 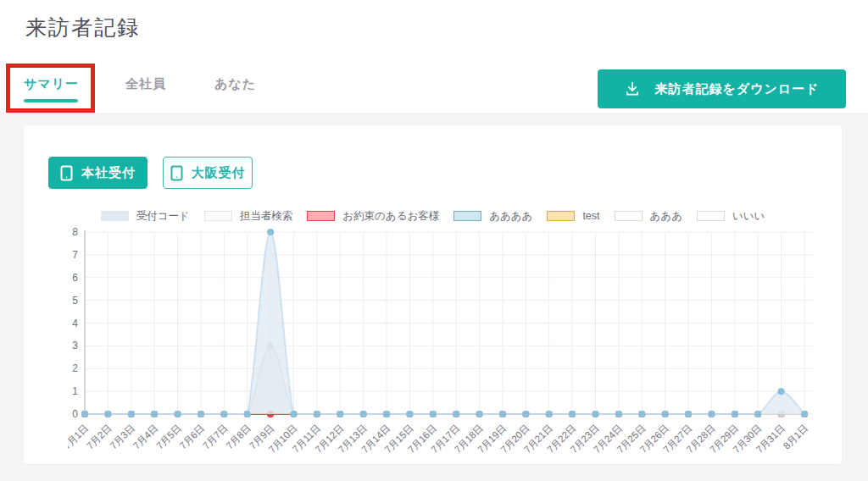 I want to click on legend-item: いいい, so click(x=731, y=217).